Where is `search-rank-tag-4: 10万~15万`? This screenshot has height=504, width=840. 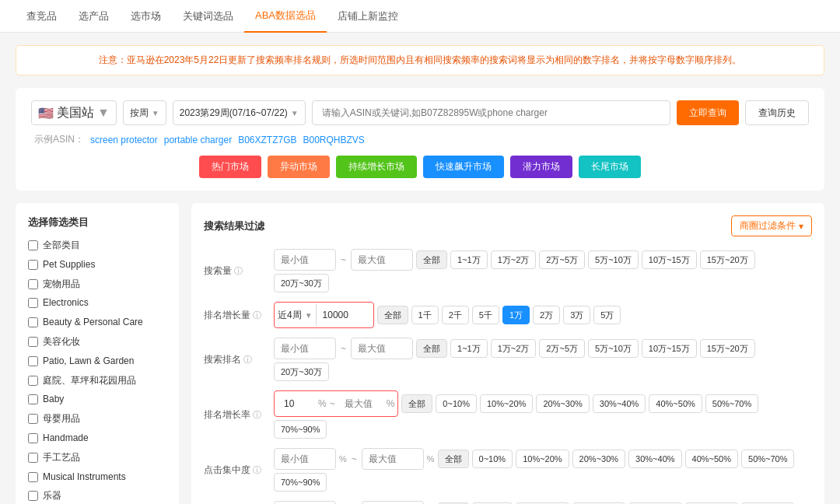 search-rank-tag-4: 10万~15万 is located at coordinates (669, 348).